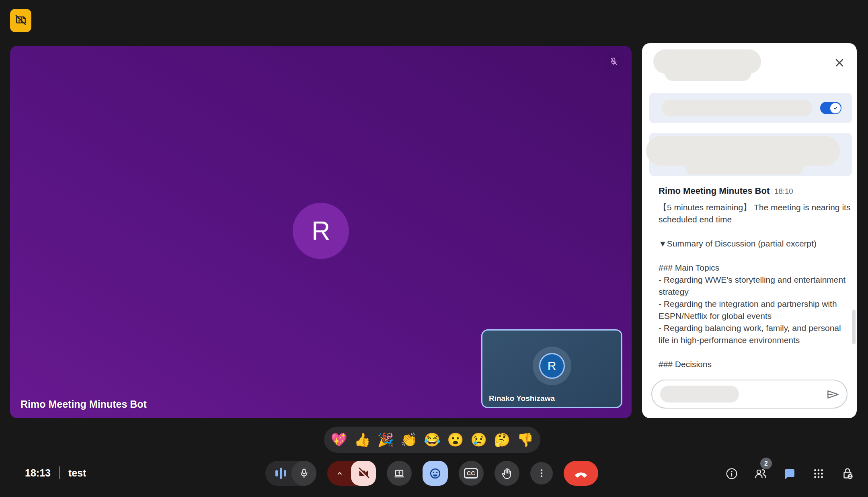 The width and height of the screenshot is (868, 497). What do you see at coordinates (835, 108) in the screenshot?
I see `check-icon` at bounding box center [835, 108].